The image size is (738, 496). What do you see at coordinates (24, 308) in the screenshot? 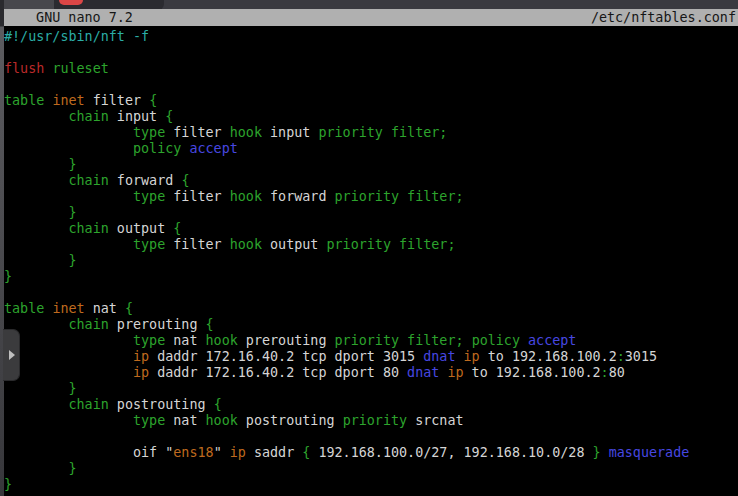
I see `code-token: table` at bounding box center [24, 308].